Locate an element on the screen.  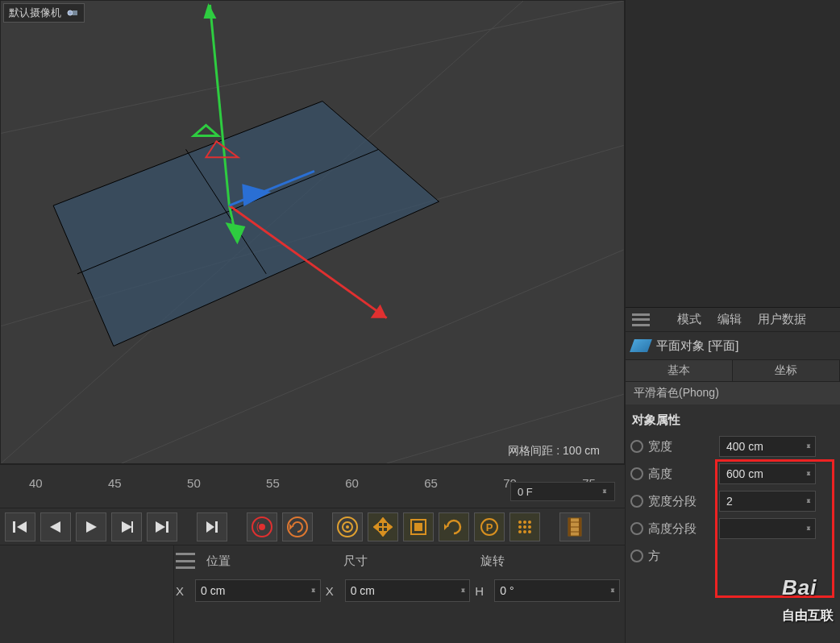
svg-text: P is located at coordinates (490, 527).